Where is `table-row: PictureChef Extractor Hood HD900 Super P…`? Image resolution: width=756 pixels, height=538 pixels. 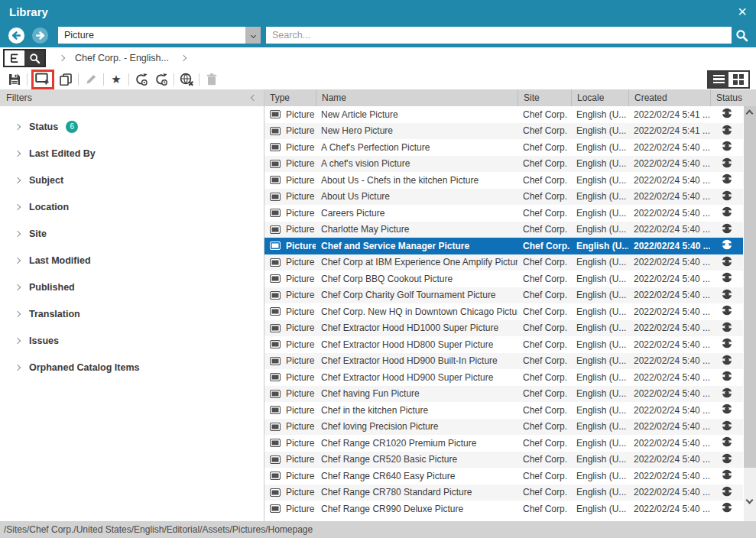
table-row: PictureChef Extractor Hood HD900 Super P… is located at coordinates (504, 378).